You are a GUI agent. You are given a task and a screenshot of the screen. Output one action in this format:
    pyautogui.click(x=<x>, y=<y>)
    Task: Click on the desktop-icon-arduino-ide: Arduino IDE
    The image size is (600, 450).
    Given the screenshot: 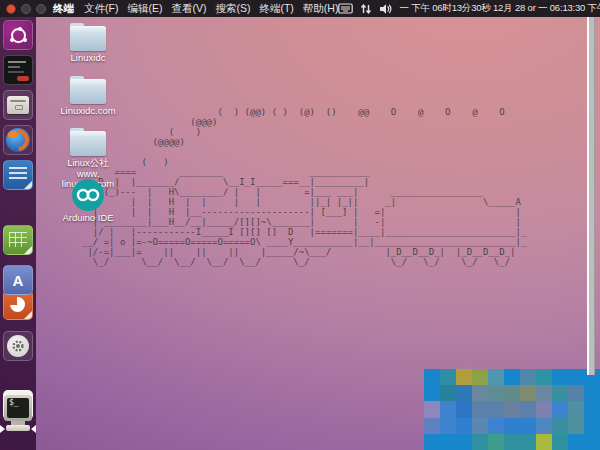 What is the action you would take?
    pyautogui.click(x=88, y=202)
    